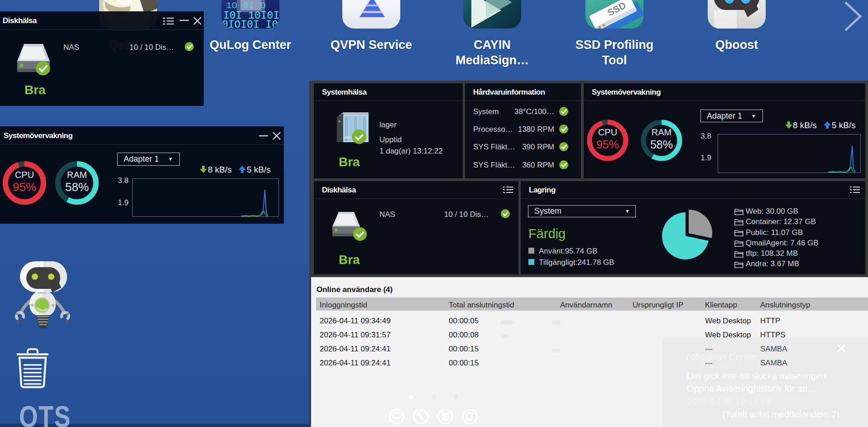 This screenshot has height=427, width=868. Describe the element at coordinates (251, 24) in the screenshot. I see `svg-text: 0IOI0I I0I` at that location.